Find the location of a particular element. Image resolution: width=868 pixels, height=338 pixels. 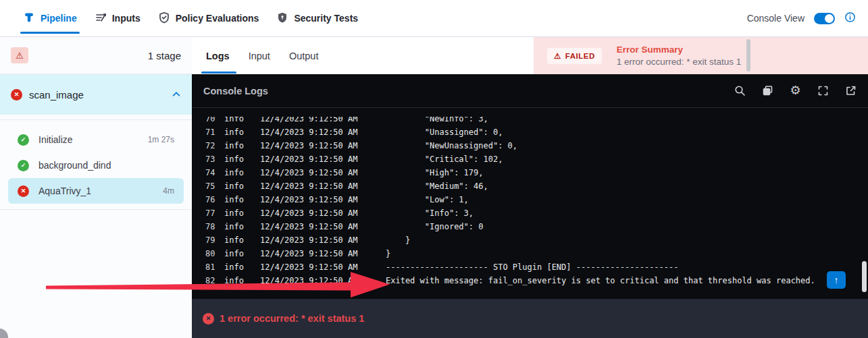

nav-tab-pipeline: Pipeline is located at coordinates (50, 18).